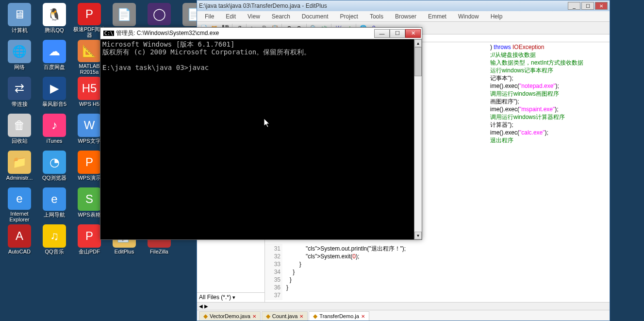  What do you see at coordinates (19, 168) in the screenshot?
I see `desktop-icon: 📁Administr...` at bounding box center [19, 168].